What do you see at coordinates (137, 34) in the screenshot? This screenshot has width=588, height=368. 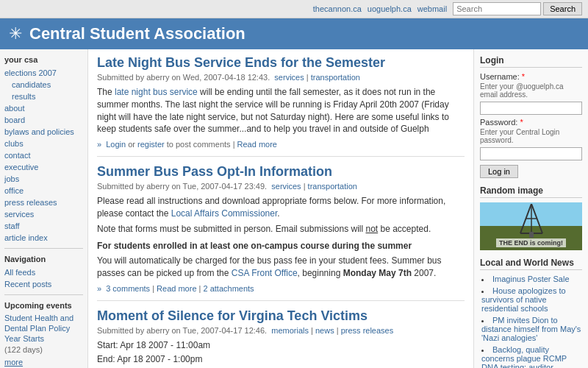 I see `site-title: Central Student Association` at bounding box center [137, 34].